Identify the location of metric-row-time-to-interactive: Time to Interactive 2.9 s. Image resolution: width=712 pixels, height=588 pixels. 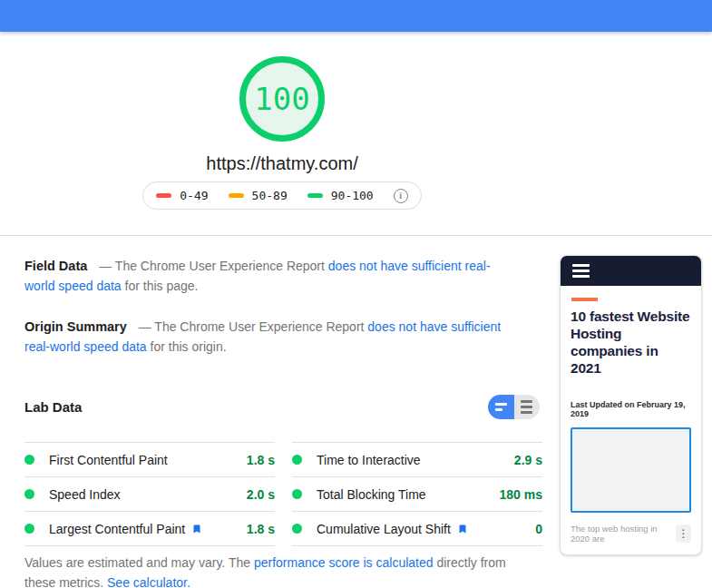
(417, 459).